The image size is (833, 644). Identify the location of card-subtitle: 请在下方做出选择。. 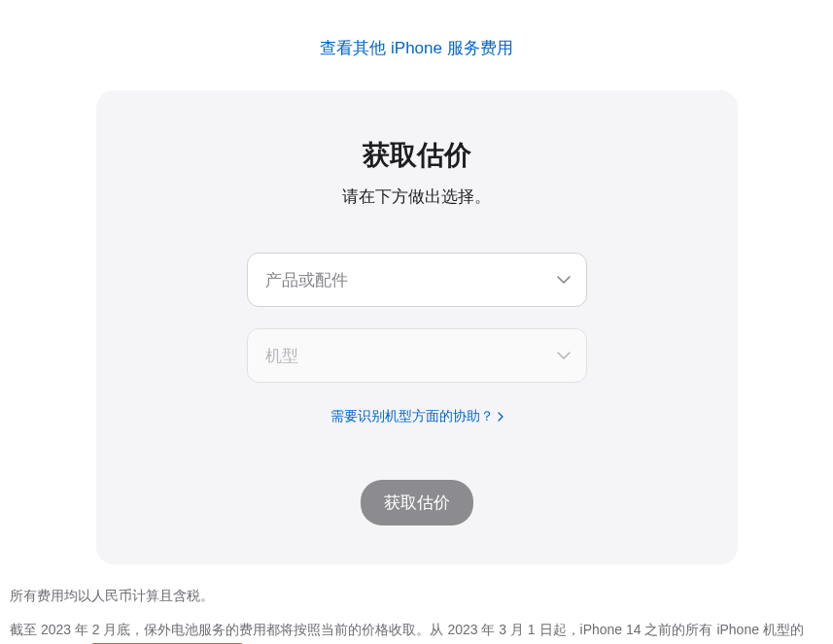
(417, 196).